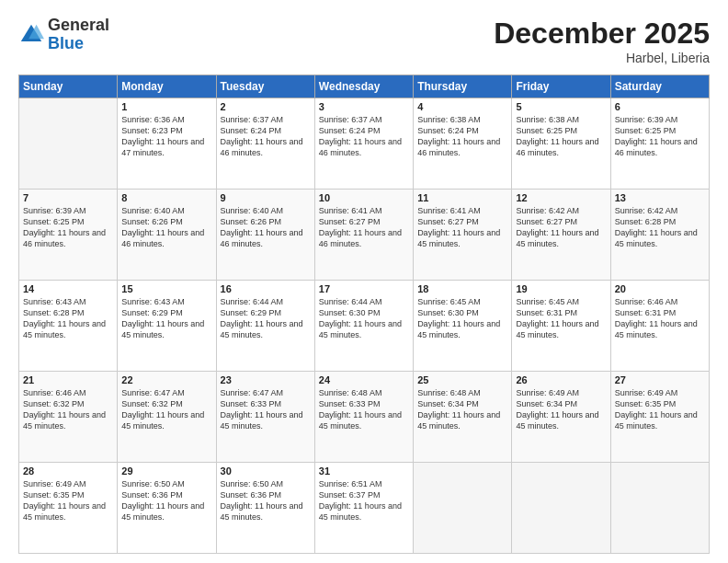 Image resolution: width=728 pixels, height=563 pixels. Describe the element at coordinates (364, 236) in the screenshot. I see `table-row: 10Sunrise: 6:41 AMSunset: 6:27 PMDayligh…` at that location.